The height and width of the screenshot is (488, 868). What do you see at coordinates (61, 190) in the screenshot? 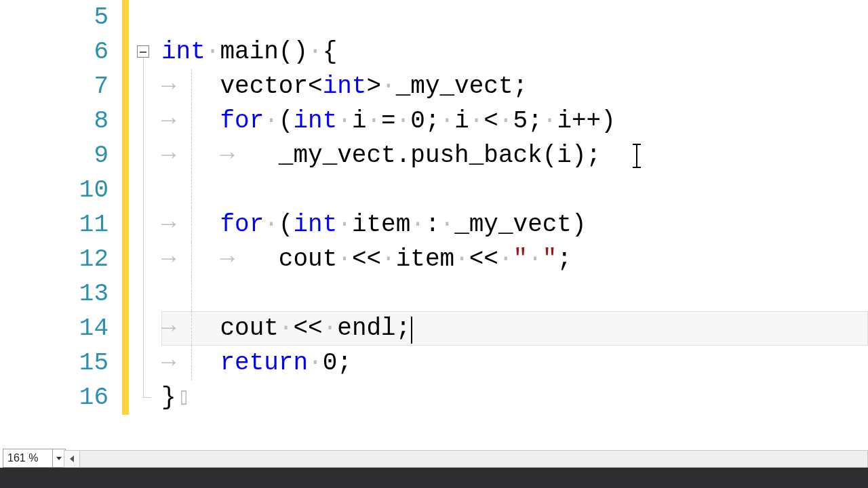
I see `line-number: 10` at bounding box center [61, 190].